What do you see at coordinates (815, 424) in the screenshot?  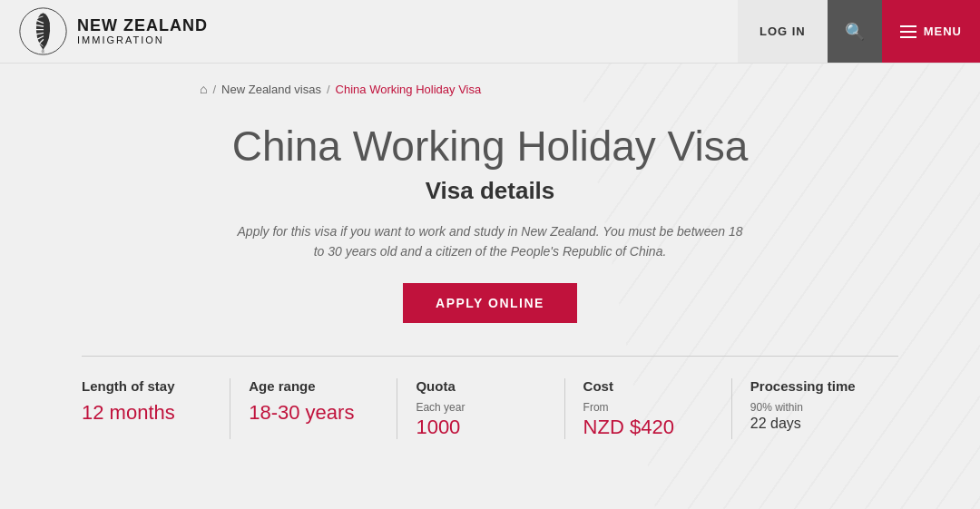 I see `detail-value-4: 22 days` at bounding box center [815, 424].